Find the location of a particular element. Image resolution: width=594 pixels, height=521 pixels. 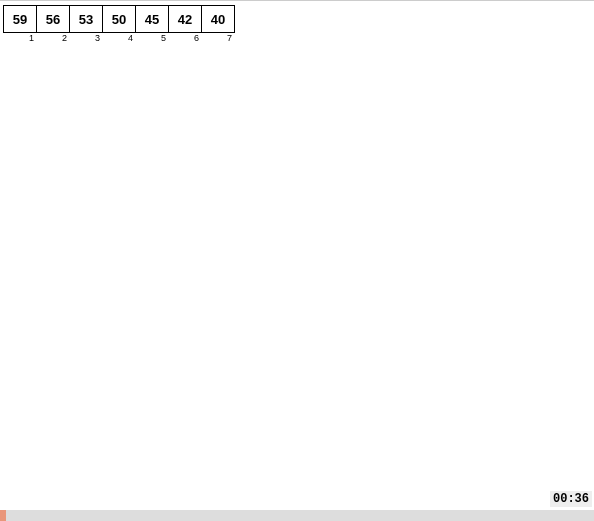

cell: 53 is located at coordinates (86, 19).